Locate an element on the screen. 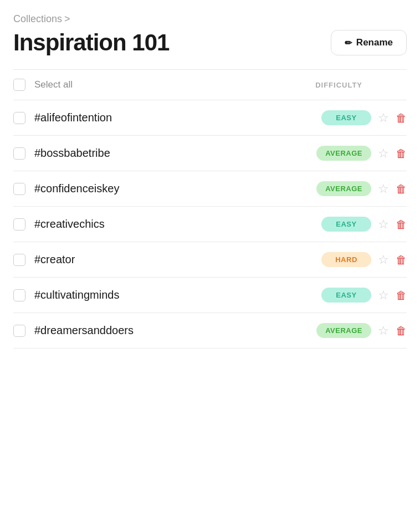 The width and height of the screenshot is (420, 512). item-name-1: #bossbabetribe is located at coordinates (175, 153).